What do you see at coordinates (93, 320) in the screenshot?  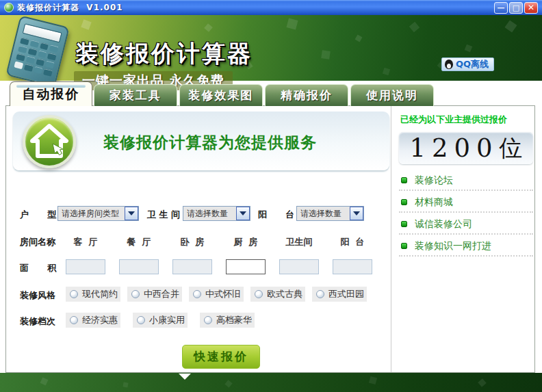 I see `grade-option-economy: 经济实惠` at bounding box center [93, 320].